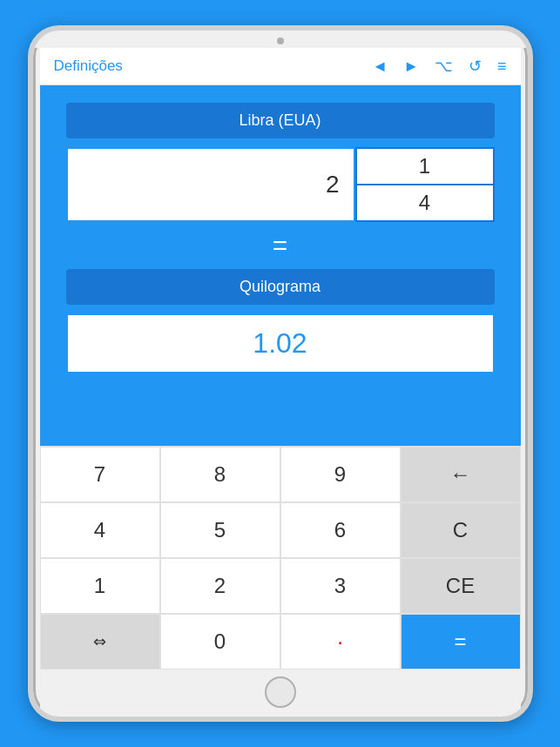  Describe the element at coordinates (100, 586) in the screenshot. I see `key-1: 1` at that location.